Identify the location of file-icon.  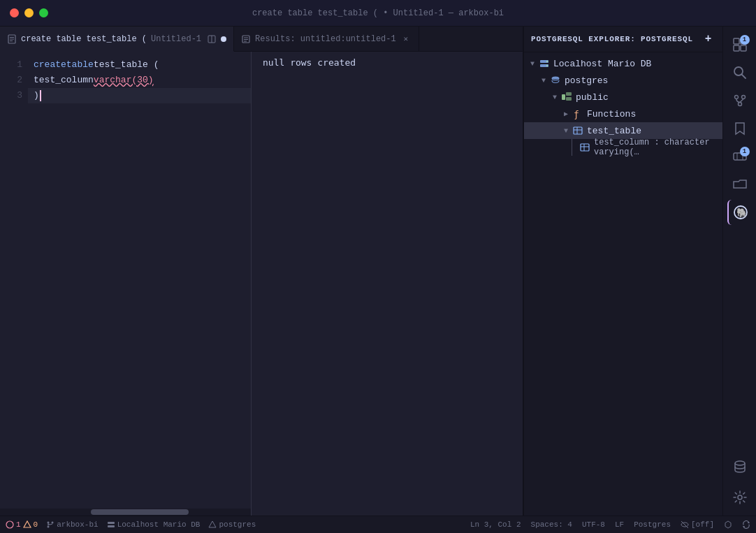
(12, 39).